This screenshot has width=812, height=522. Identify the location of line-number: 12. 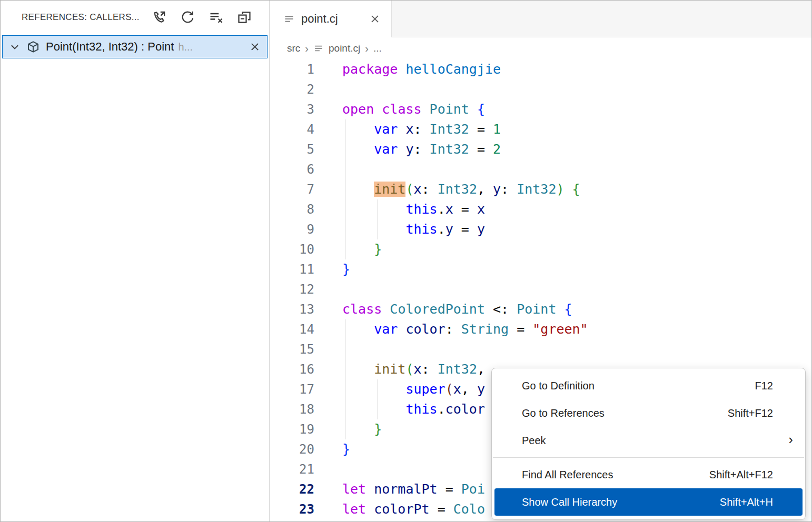
(292, 289).